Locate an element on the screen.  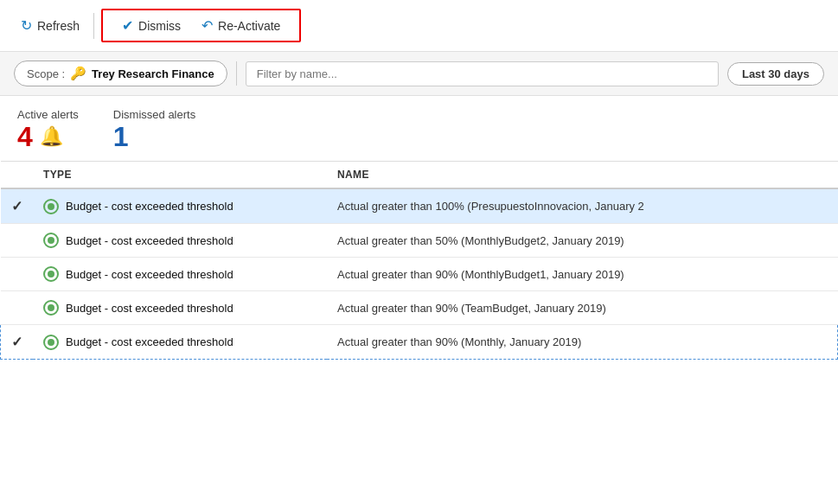
refresh-label: Refresh is located at coordinates (59, 26).